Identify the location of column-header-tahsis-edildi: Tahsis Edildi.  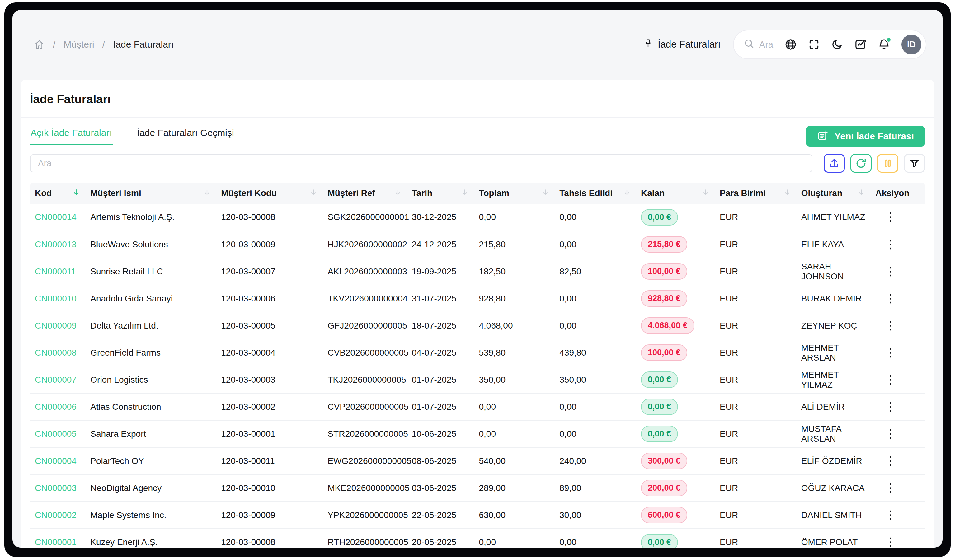
(595, 193).